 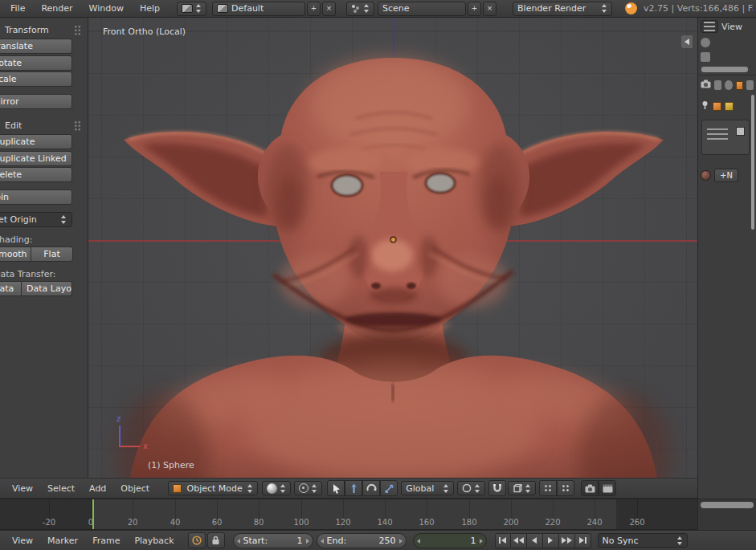 What do you see at coordinates (64, 220) in the screenshot?
I see `updown-arrows-icon` at bounding box center [64, 220].